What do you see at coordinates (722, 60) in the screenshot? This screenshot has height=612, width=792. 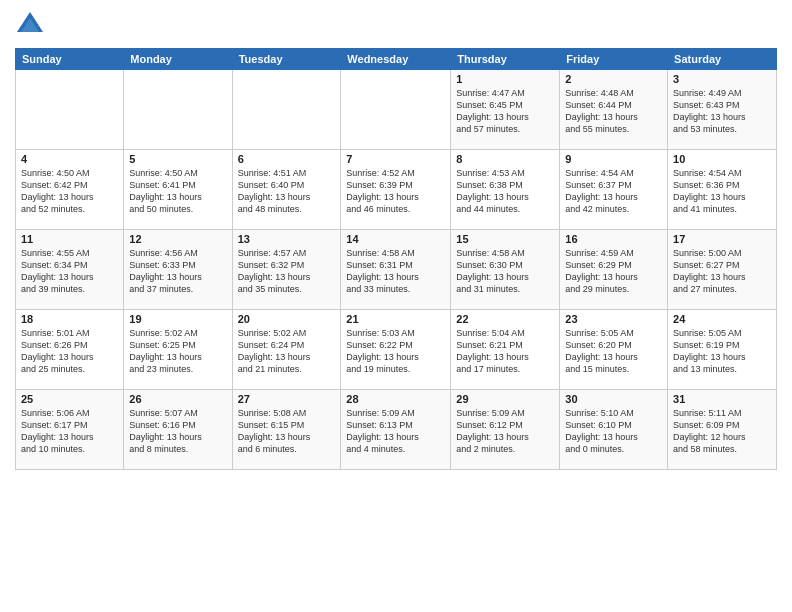 I see `calendar-header-saturday: Saturday` at bounding box center [722, 60].